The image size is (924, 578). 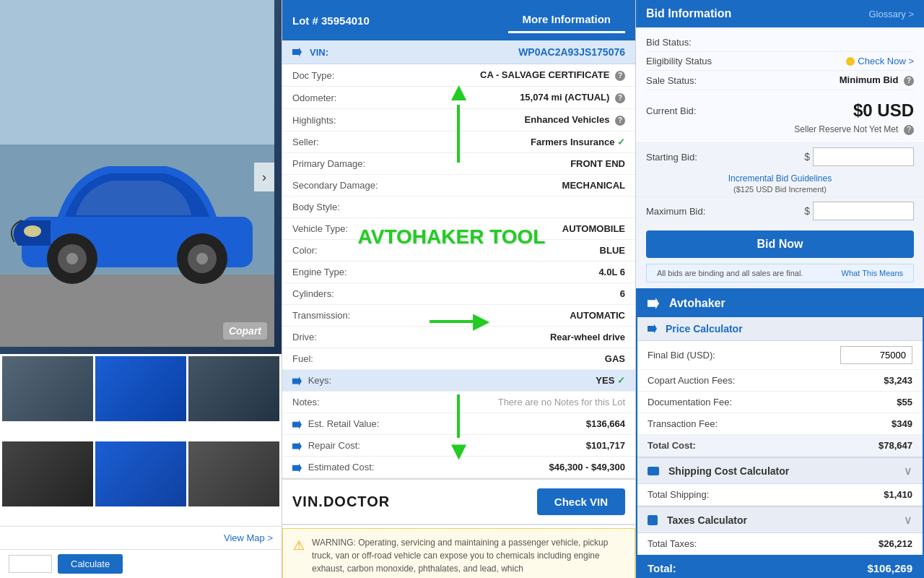 I want to click on seller-row: Seller: Farmers Insurance ✓, so click(x=459, y=142).